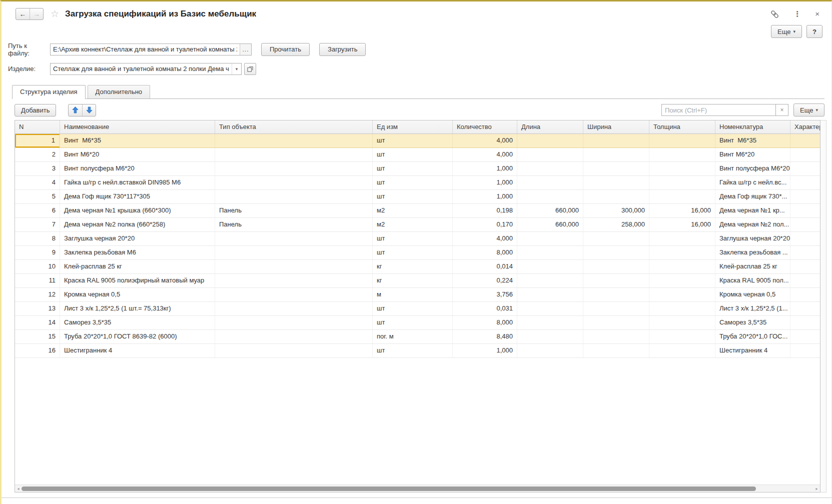 The height and width of the screenshot is (504, 832). I want to click on table-cell-name: Кромка черная 0,5, so click(138, 295).